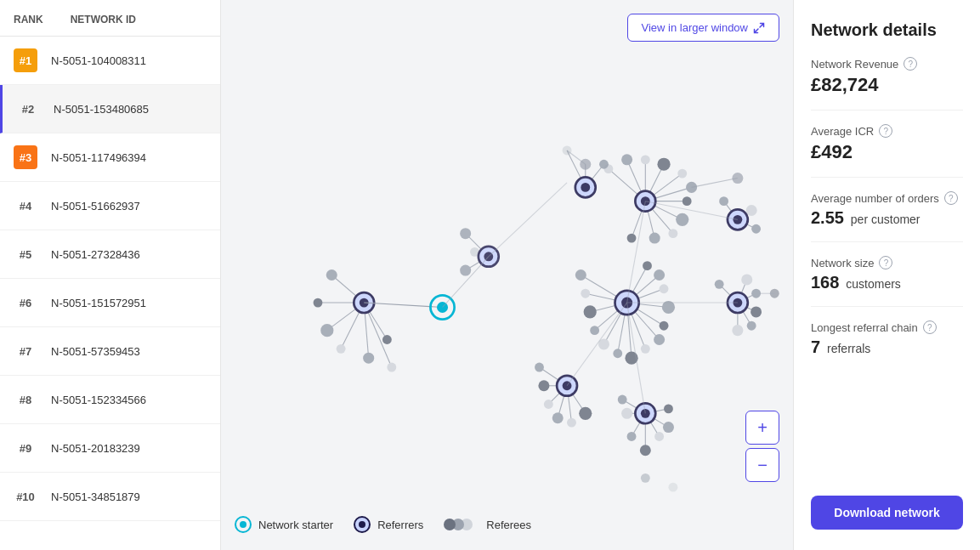 The height and width of the screenshot is (550, 980). What do you see at coordinates (110, 496) in the screenshot?
I see `network-list-item: #10N-5051-34851879` at bounding box center [110, 496].